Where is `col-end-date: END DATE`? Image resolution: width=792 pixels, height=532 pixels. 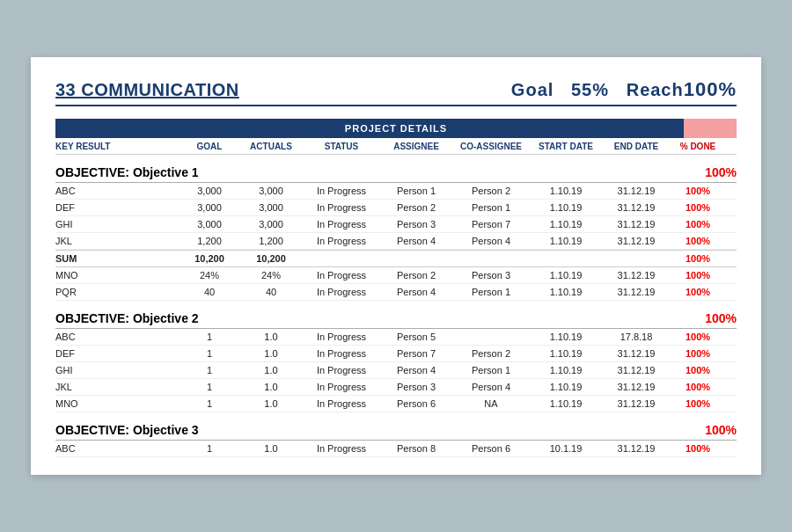
col-end-date: END DATE is located at coordinates (636, 146).